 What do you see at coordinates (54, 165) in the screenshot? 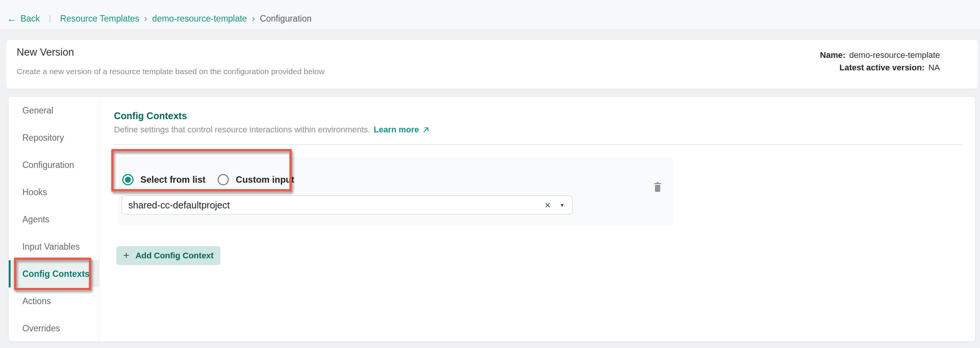
I see `sidebar-item-configuration: Configuration` at bounding box center [54, 165].